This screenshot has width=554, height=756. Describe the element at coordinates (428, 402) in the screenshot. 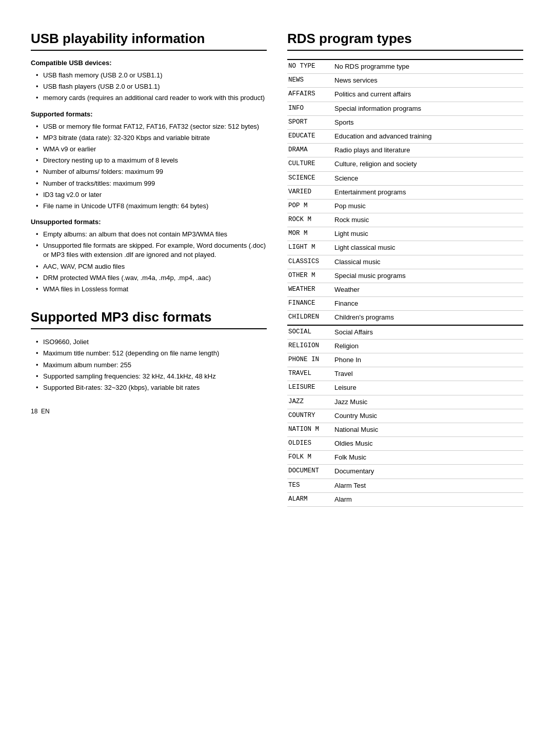

I see `rds-description: Jazz Music` at that location.